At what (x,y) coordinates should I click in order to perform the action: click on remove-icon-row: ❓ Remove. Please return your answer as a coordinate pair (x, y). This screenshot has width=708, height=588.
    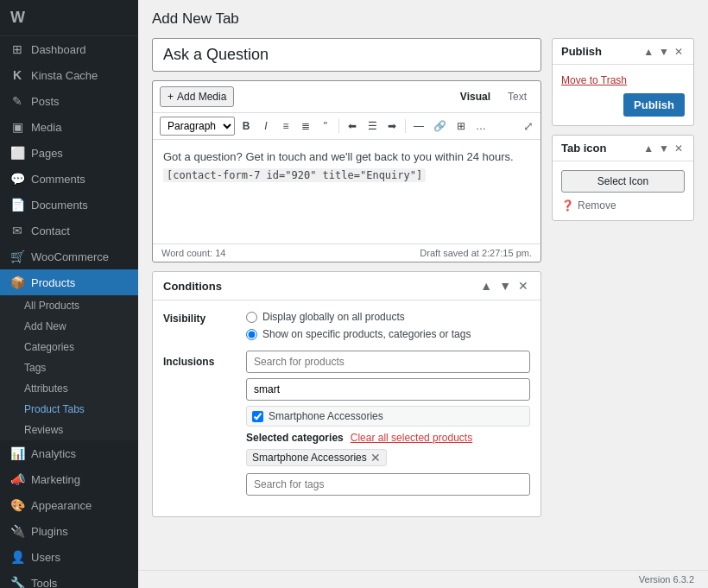
    Looking at the image, I should click on (623, 205).